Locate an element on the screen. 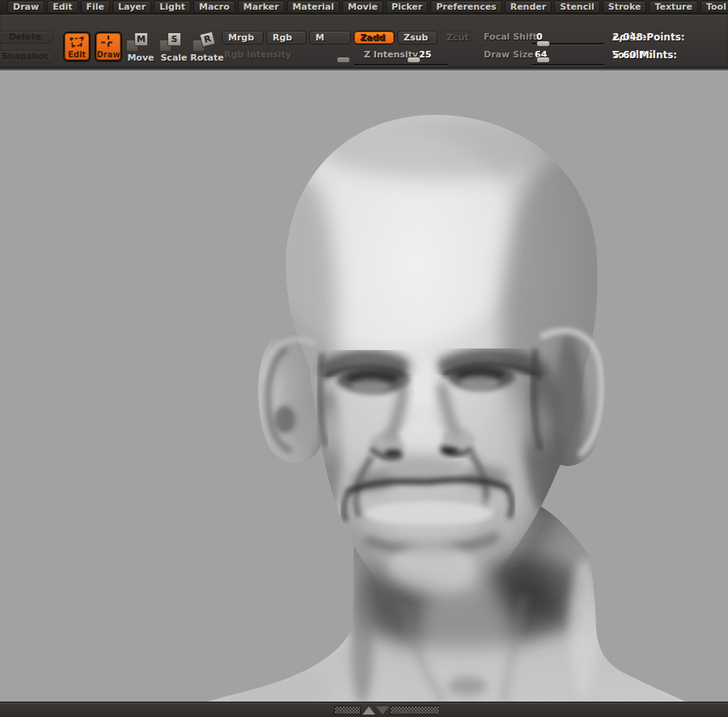 Image resolution: width=728 pixels, height=717 pixels. menu-item: Preferences is located at coordinates (466, 6).